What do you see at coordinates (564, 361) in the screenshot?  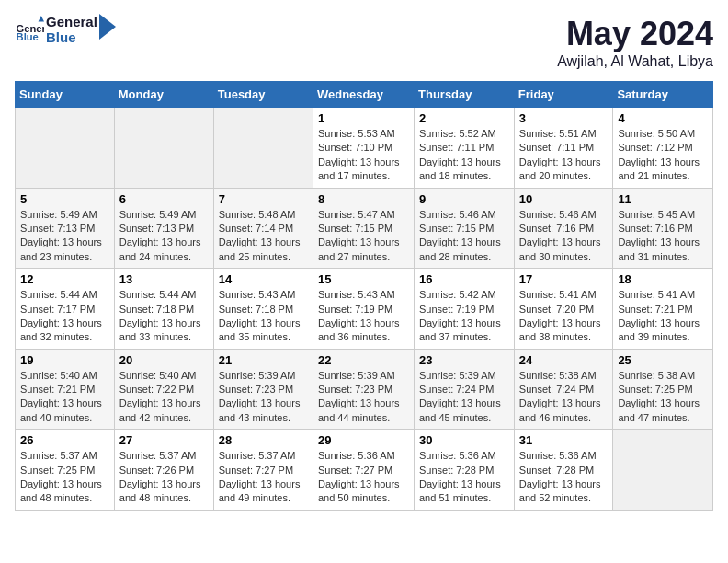 I see `day-number: 24` at bounding box center [564, 361].